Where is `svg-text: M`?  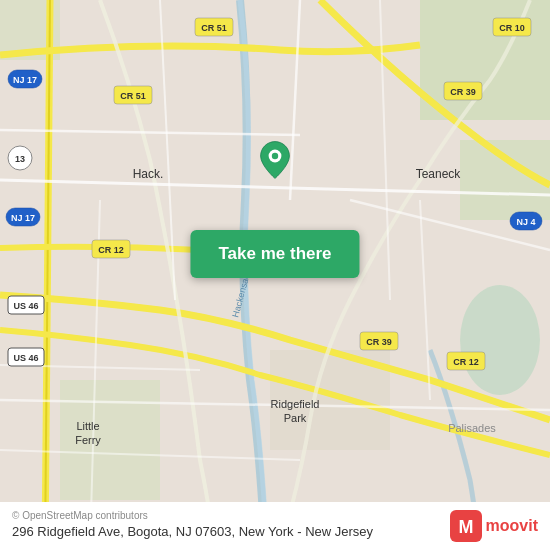
svg-text: M is located at coordinates (466, 527).